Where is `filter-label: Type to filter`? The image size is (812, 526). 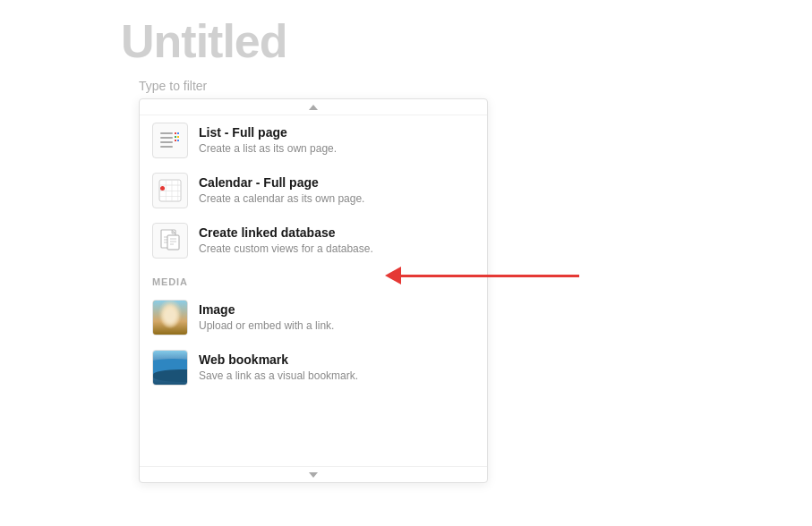
filter-label: Type to filter is located at coordinates (173, 86).